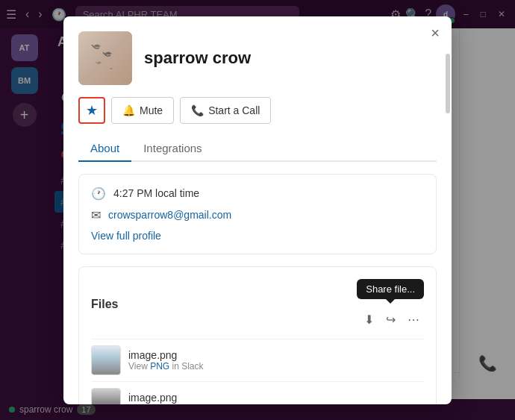  I want to click on file-desc-2: Shared by sparrow crow on Mar 26th, so click(276, 404).